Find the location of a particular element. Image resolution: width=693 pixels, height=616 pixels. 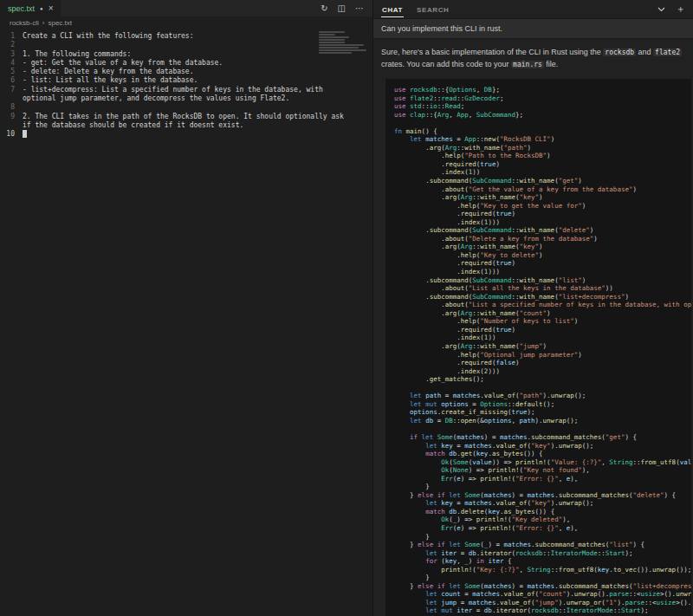

editor-line: optional jump parameter, and decompress … is located at coordinates (186, 99).